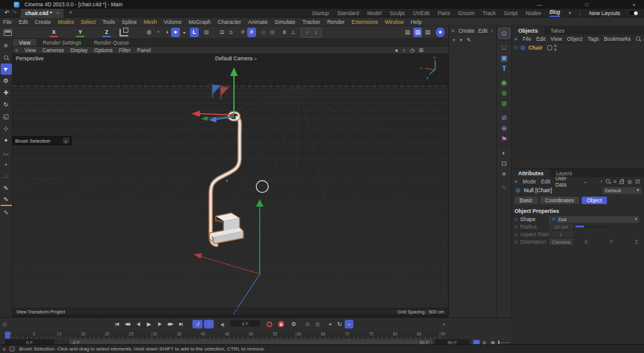  Describe the element at coordinates (595, 182) in the screenshot. I see `attr-forward-icon: →` at that location.